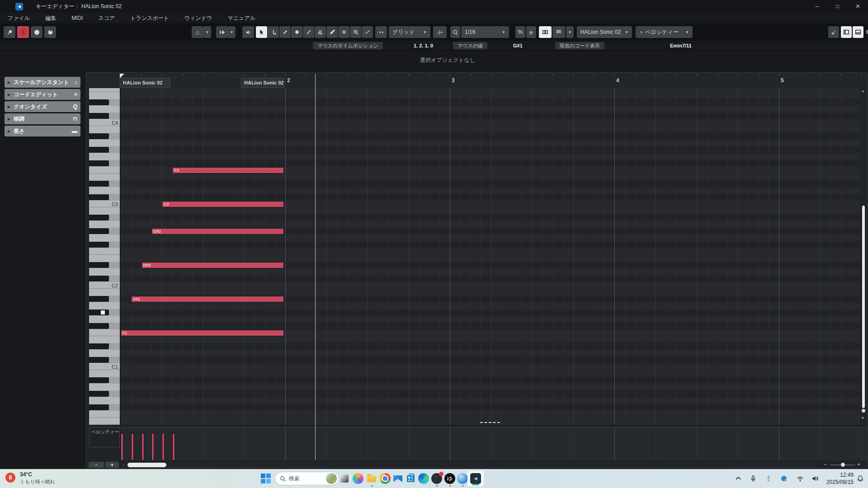 The image size is (868, 488). What do you see at coordinates (800, 479) in the screenshot?
I see `tray-wifi-icon` at bounding box center [800, 479].